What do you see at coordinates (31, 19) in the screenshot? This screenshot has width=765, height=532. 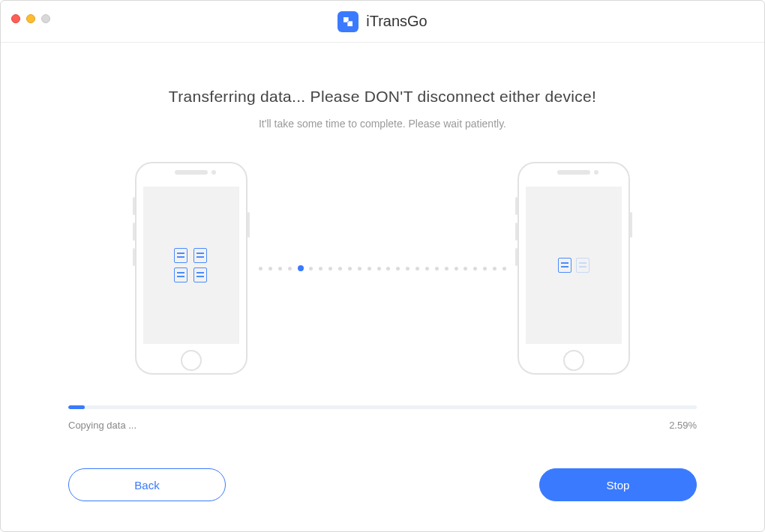 I see `window-controls` at bounding box center [31, 19].